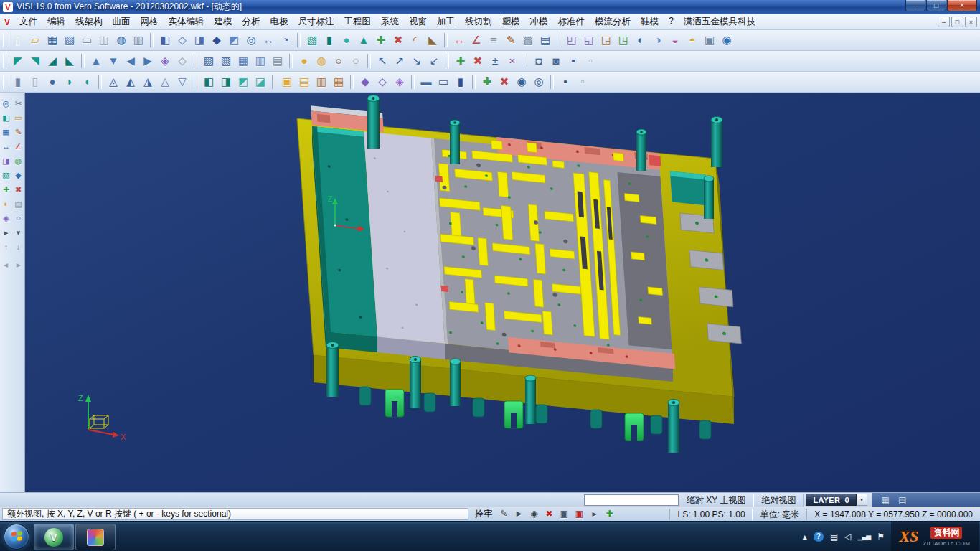 The width and height of the screenshot is (980, 551). I want to click on rib-tool-icon: △, so click(165, 82).